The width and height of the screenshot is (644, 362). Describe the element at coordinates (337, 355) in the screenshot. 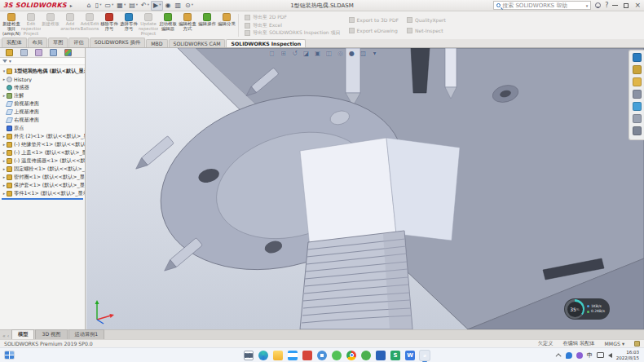

I see `wechat-taskbar-icon` at that location.